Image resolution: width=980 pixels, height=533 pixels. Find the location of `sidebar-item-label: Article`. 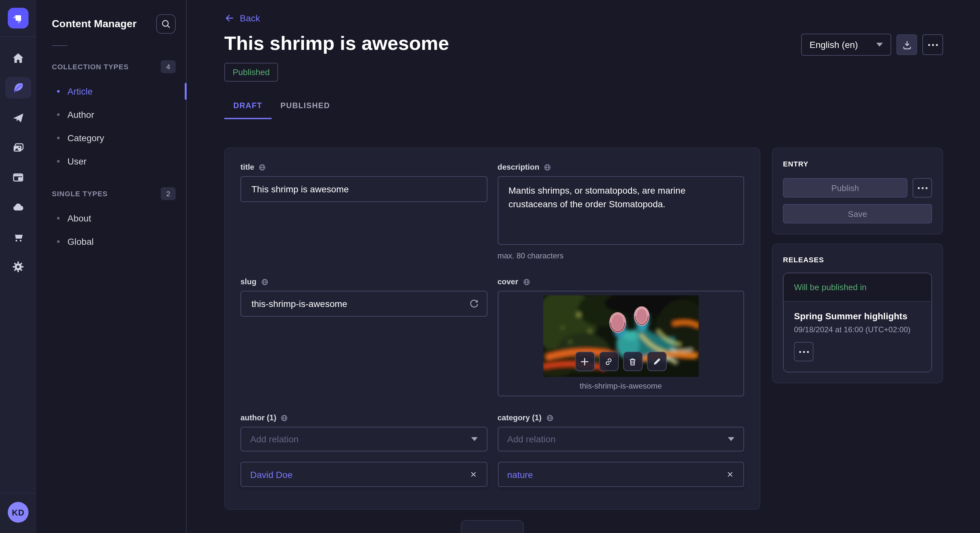

sidebar-item-label: Article is located at coordinates (80, 91).